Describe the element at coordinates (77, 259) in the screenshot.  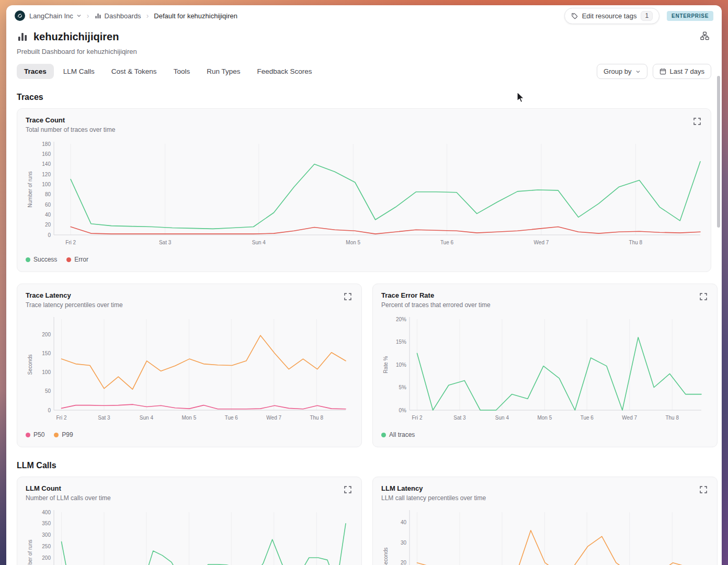
I see `legend-item-error: Error` at that location.